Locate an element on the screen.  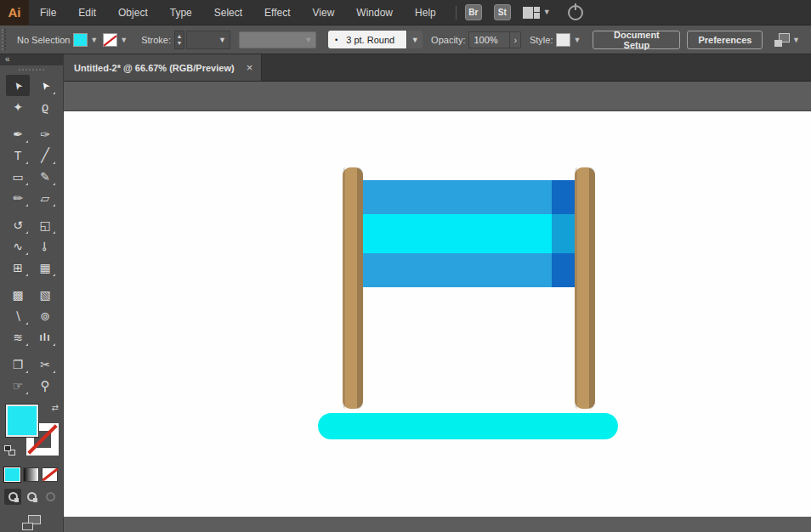
shape-builder-icon: ⊞ is located at coordinates (18, 268).